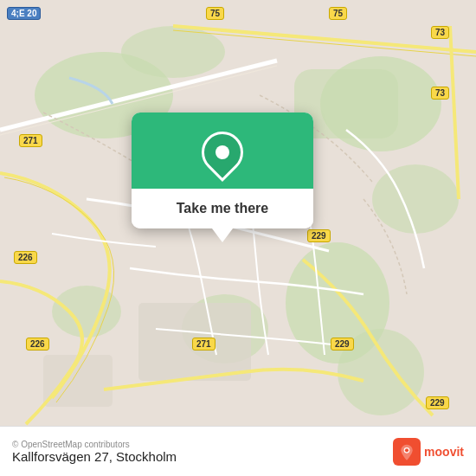 The height and width of the screenshot is (476, 476). Describe the element at coordinates (31, 140) in the screenshot. I see `road-badge-271a: 271` at that location.